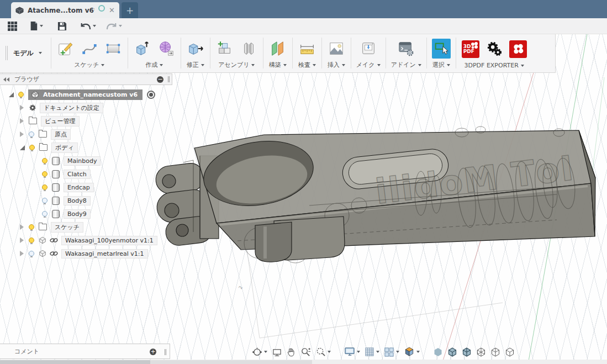  What do you see at coordinates (86, 27) in the screenshot?
I see `undo-icon` at bounding box center [86, 27].